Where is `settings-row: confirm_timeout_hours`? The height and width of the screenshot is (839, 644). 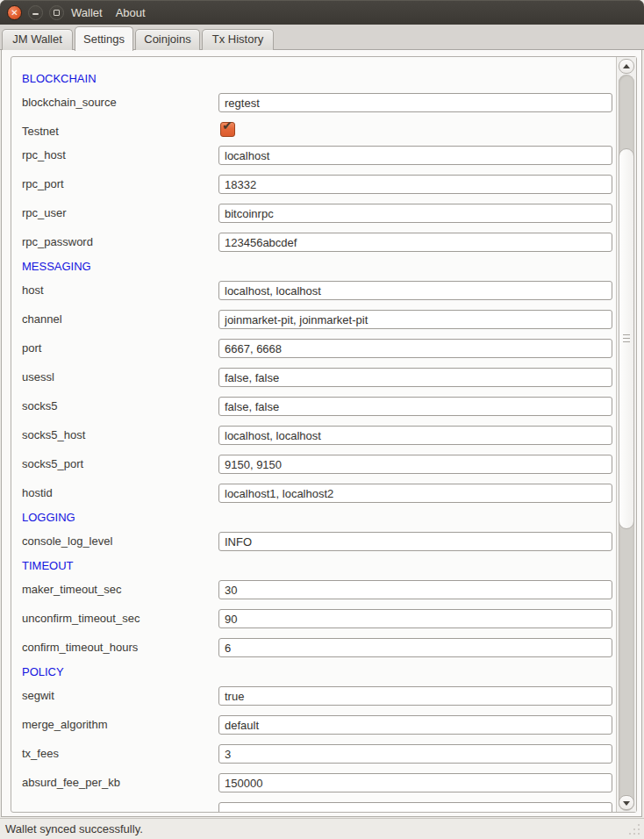 settings-row: confirm_timeout_hours is located at coordinates (319, 648).